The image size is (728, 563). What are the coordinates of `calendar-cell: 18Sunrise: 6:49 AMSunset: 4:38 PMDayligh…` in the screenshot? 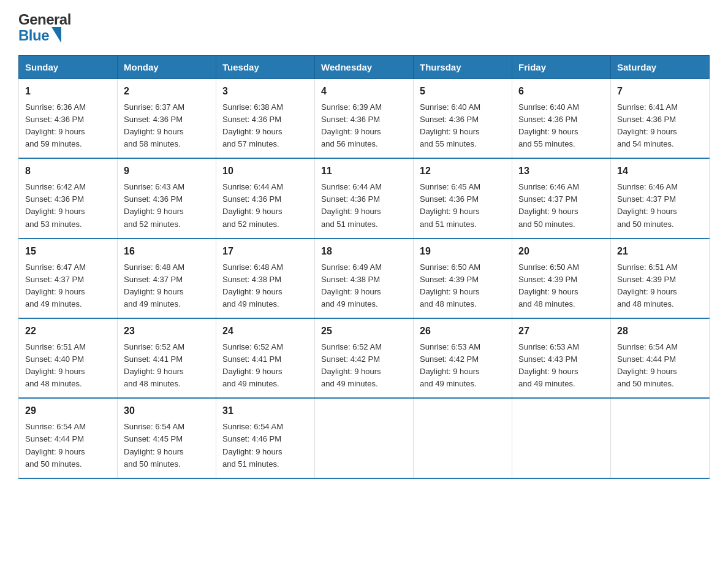 It's located at (364, 278).